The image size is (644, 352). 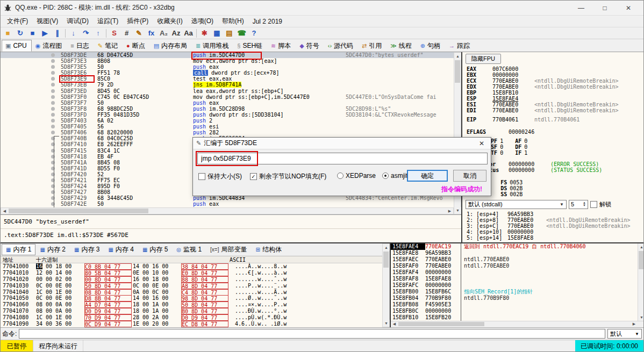 I want to click on dump-row: 7704109034 00 36 000C D9 04 771E 00 20 0…, so click(x=191, y=324).